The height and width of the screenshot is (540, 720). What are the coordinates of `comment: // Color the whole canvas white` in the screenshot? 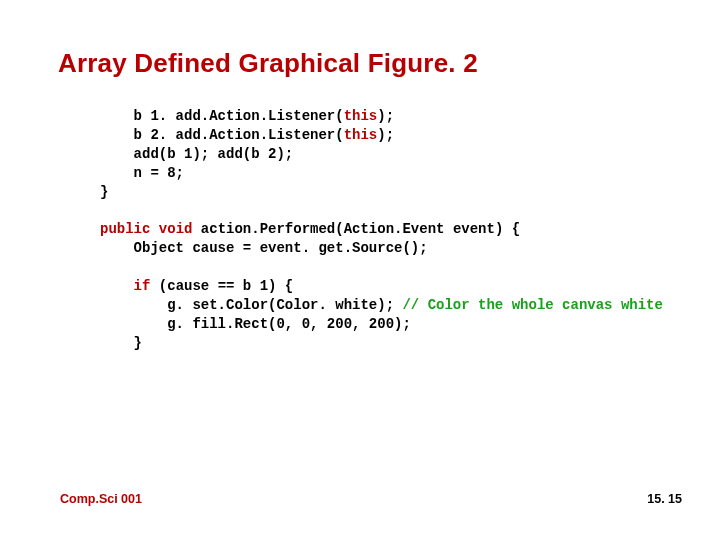 It's located at (532, 305).